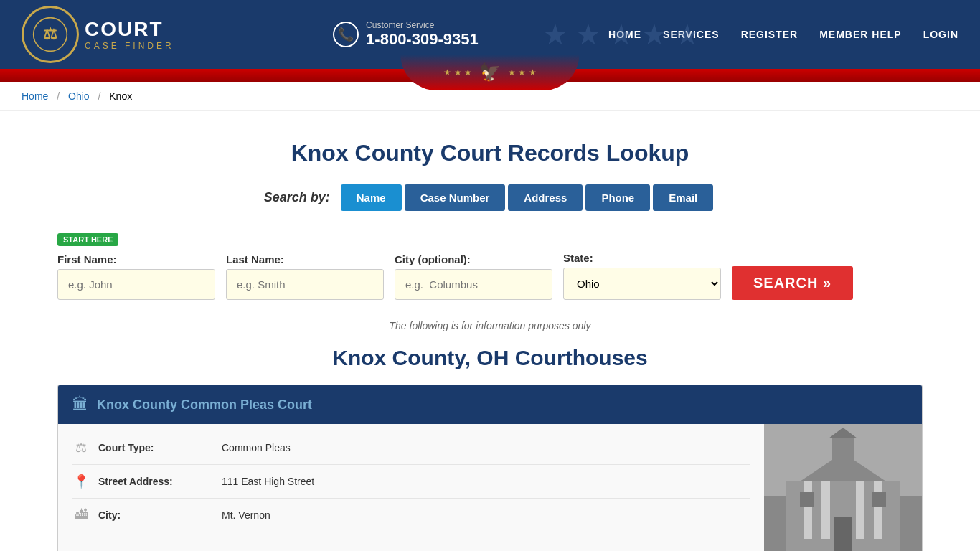  Describe the element at coordinates (80, 405) in the screenshot. I see `building-icon: 🏛` at that location.